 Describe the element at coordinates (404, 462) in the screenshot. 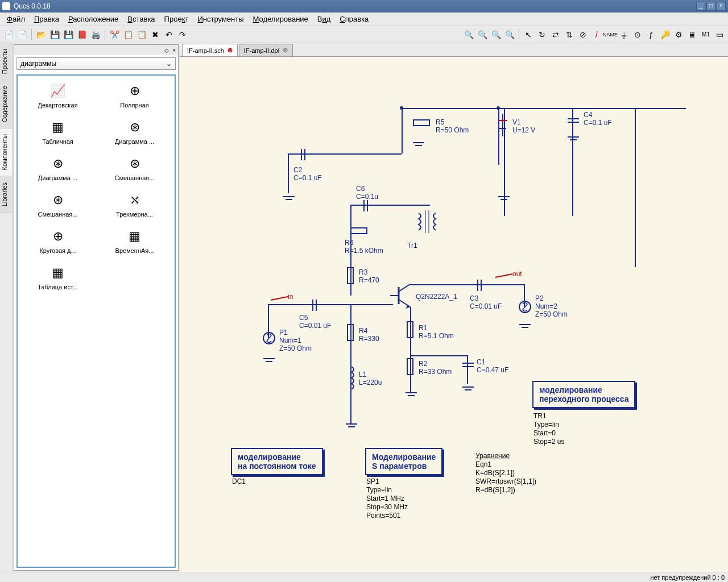

I see `sim-sp: Моделирование S параметров` at that location.